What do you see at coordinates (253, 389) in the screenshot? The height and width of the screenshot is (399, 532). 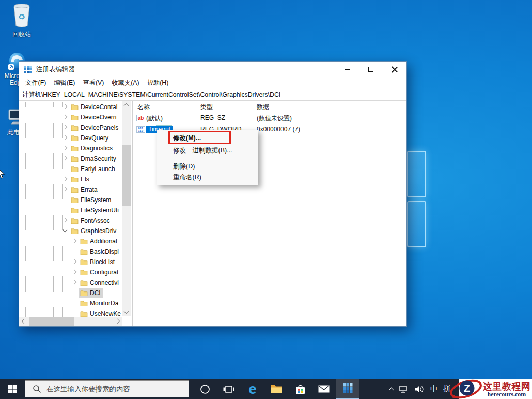 I see `taskbar-edge-button: e` at bounding box center [253, 389].